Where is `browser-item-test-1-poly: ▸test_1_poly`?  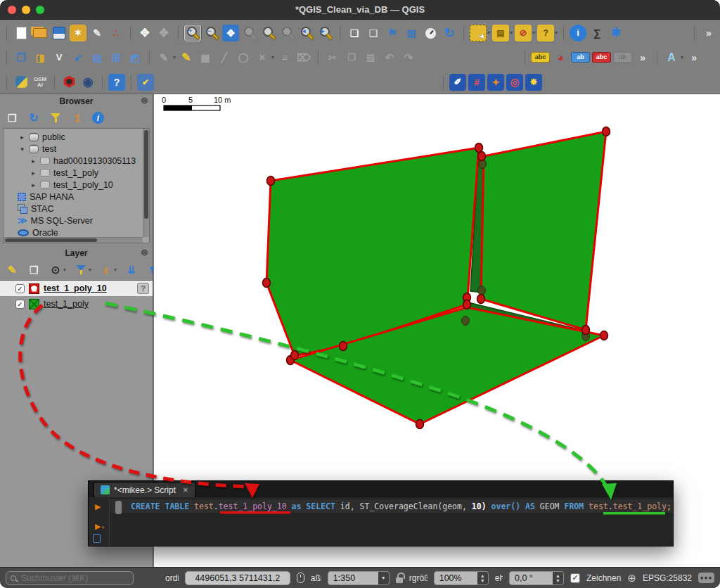 browser-item-test-1-poly: ▸test_1_poly is located at coordinates (76, 173).